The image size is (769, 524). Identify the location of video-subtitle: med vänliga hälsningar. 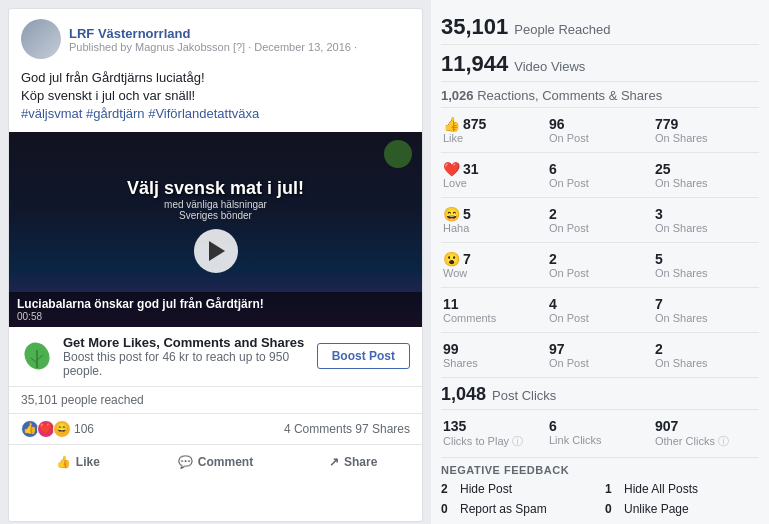
(216, 204).